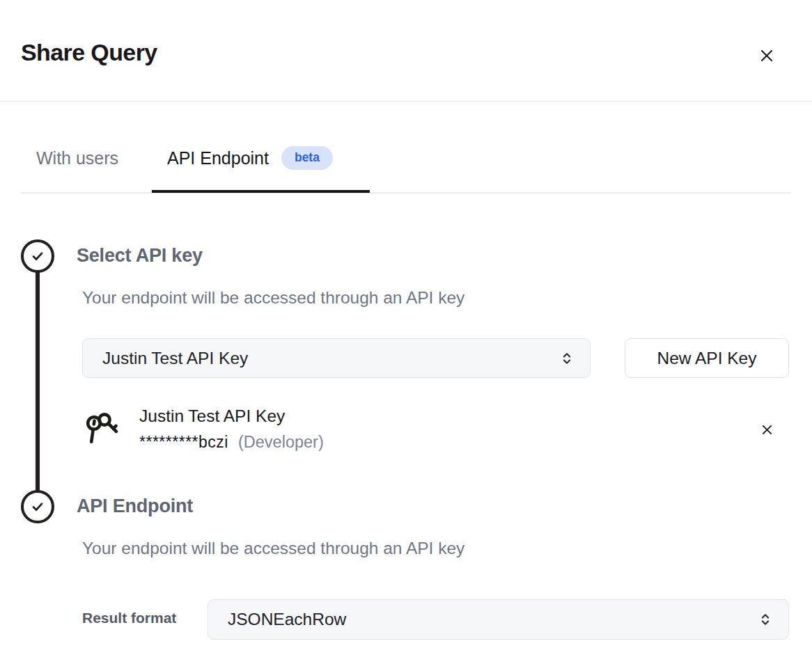  Describe the element at coordinates (218, 159) in the screenshot. I see `tab-api-endpoint-label: API Endpoint` at that location.